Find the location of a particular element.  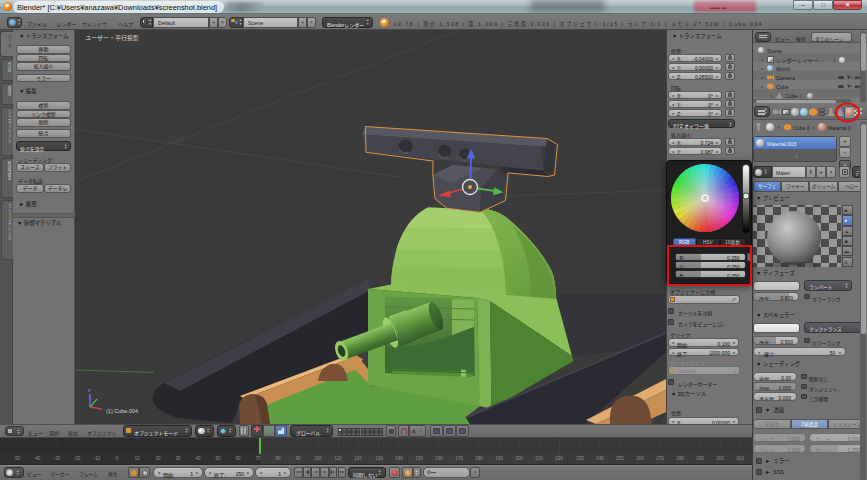

svg-text: ユーザー・平行投影 is located at coordinates (112, 38).